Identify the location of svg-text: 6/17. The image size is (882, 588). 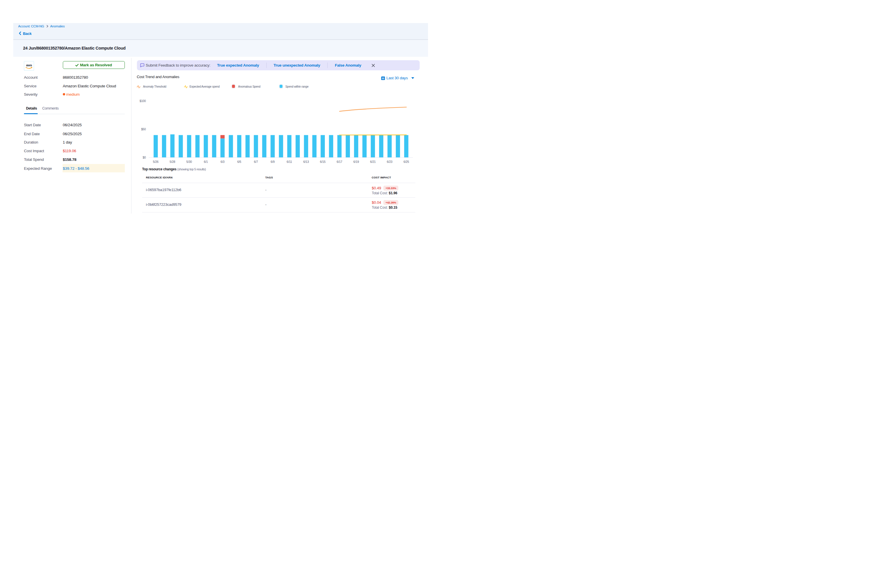
(340, 162).